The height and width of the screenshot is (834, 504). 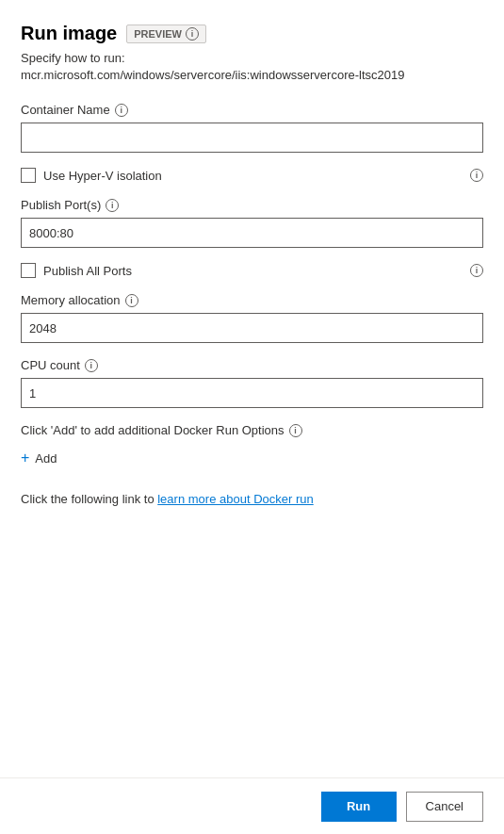 What do you see at coordinates (69, 34) in the screenshot?
I see `page-title: Run image` at bounding box center [69, 34].